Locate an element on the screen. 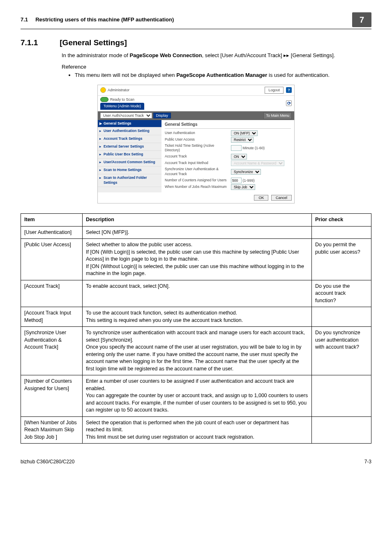 This screenshot has width=392, height=555. bullet-text-tail: is used for authentication. is located at coordinates (298, 75).